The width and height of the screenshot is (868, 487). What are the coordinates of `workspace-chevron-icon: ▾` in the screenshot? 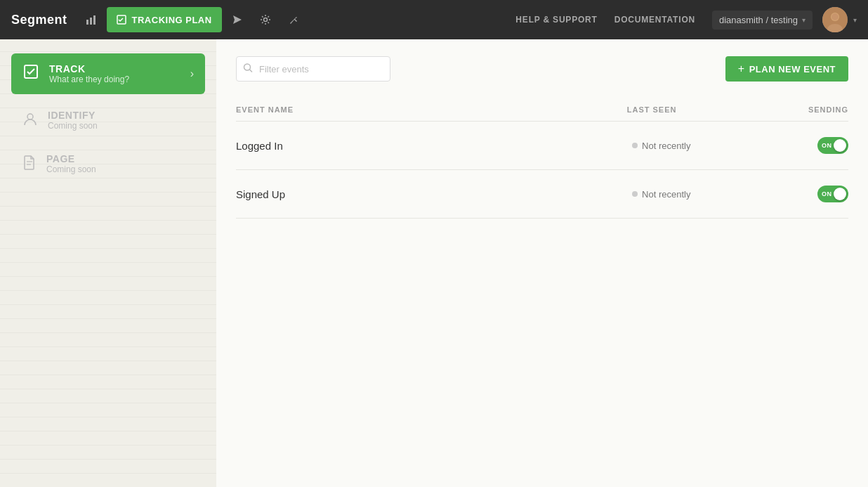 It's located at (803, 20).